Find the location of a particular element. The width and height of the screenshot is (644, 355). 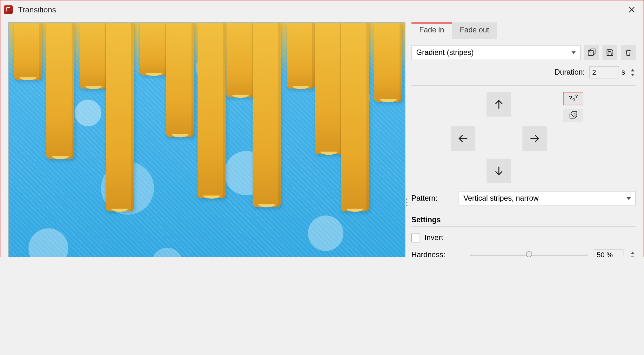

pattern-select: Vertical stripes, narrow is located at coordinates (547, 199).